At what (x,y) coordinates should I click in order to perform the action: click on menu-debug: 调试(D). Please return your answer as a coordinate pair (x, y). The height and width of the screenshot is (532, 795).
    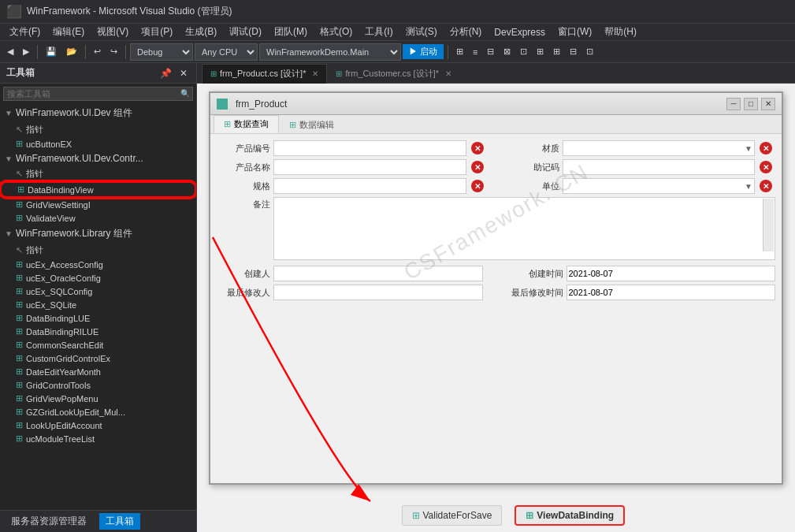
    Looking at the image, I should click on (246, 32).